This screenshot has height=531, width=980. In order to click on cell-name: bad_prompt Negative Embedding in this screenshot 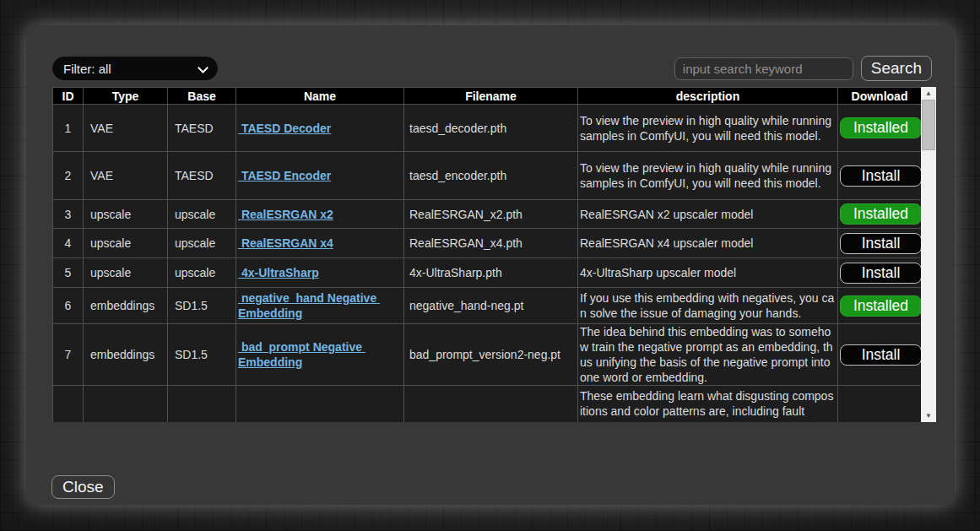, I will do `click(321, 355)`.